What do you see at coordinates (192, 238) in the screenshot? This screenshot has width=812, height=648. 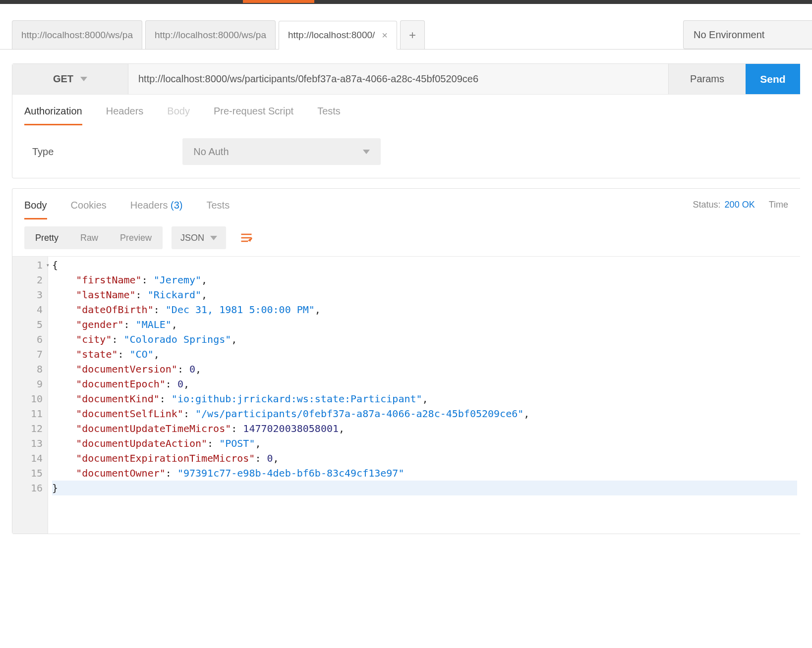 I see `body-type-label: JSON` at bounding box center [192, 238].